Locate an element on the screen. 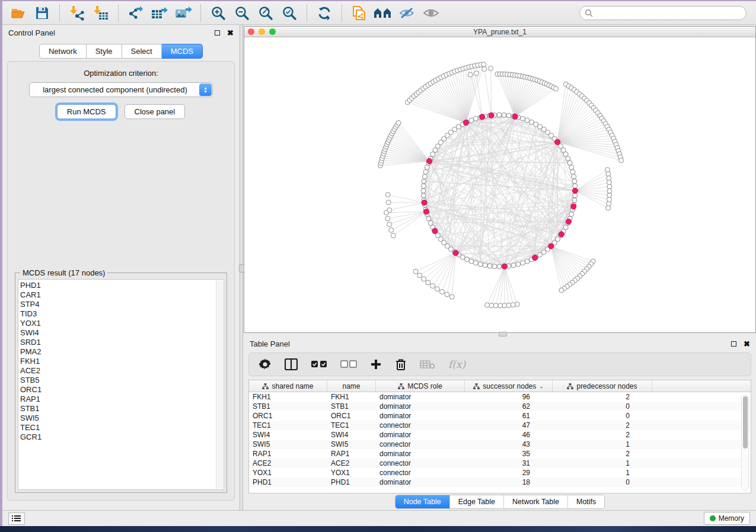  mcds-result-item: STB5 is located at coordinates (117, 380).